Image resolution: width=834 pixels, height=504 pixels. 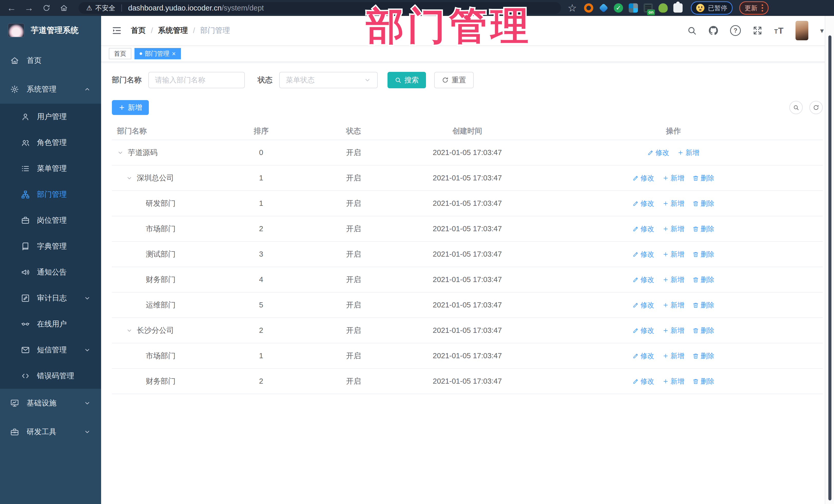 I want to click on close-icon: ×, so click(x=174, y=53).